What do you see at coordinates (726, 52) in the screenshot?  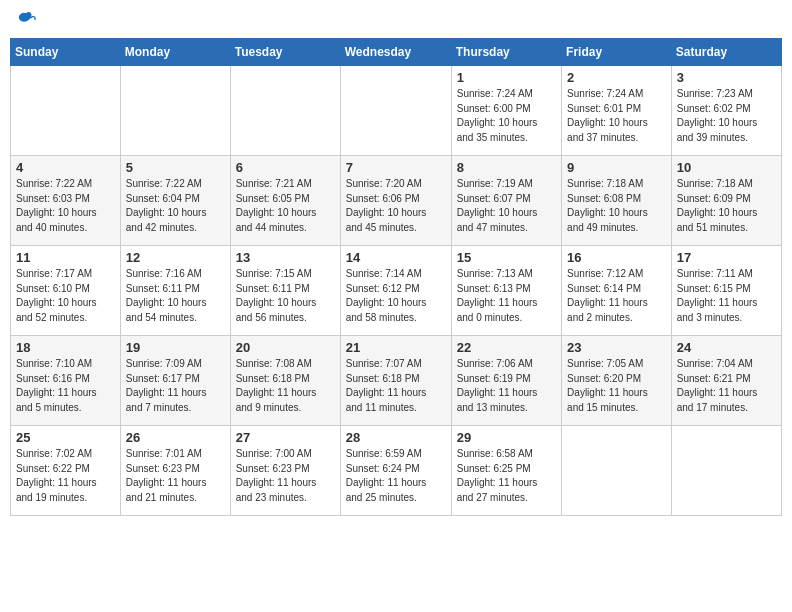 I see `weekday-header-saturday: Saturday` at bounding box center [726, 52].